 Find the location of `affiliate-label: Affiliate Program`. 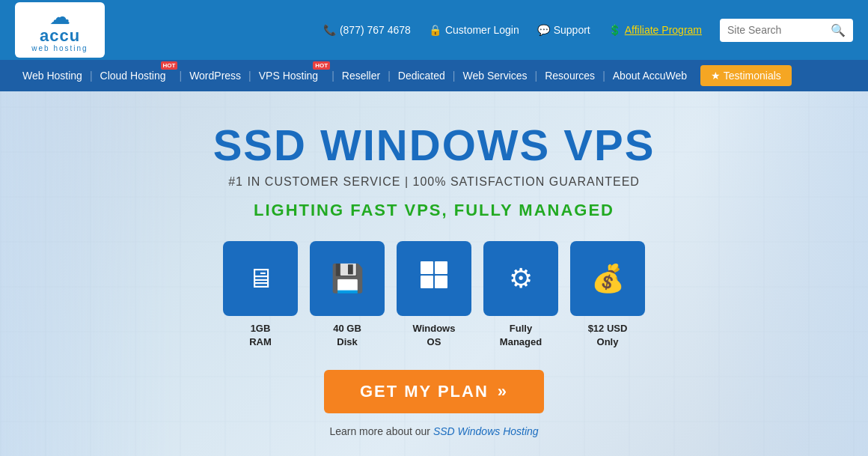

affiliate-label: Affiliate Program is located at coordinates (663, 30).